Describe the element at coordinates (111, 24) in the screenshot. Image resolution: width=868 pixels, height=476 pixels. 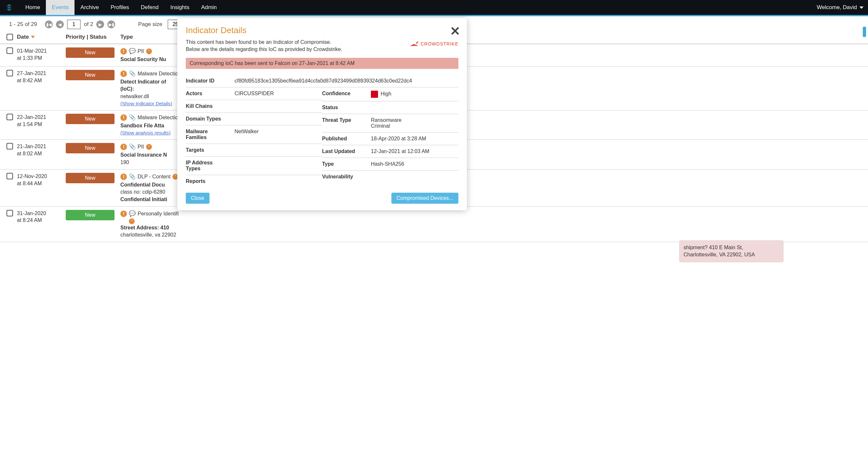
I see `last-page-button: ▶▮` at that location.